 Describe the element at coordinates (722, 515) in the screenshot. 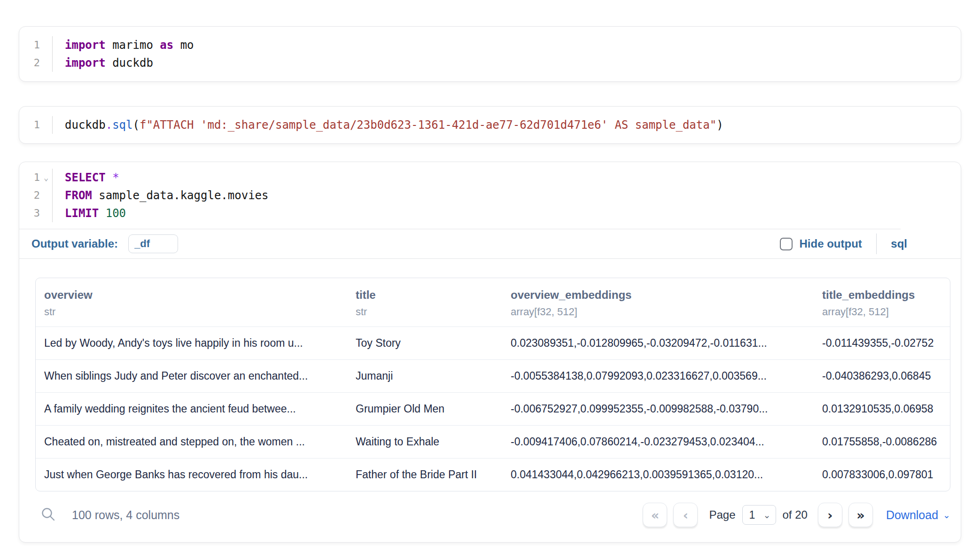

I see `page-label: Page` at that location.